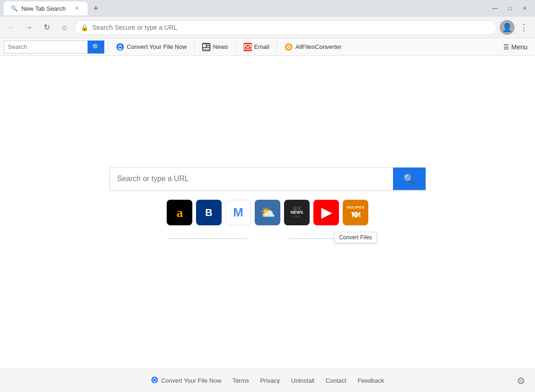 Image resolution: width=535 pixels, height=392 pixels. Describe the element at coordinates (180, 213) in the screenshot. I see `amazon-logo: a` at that location.